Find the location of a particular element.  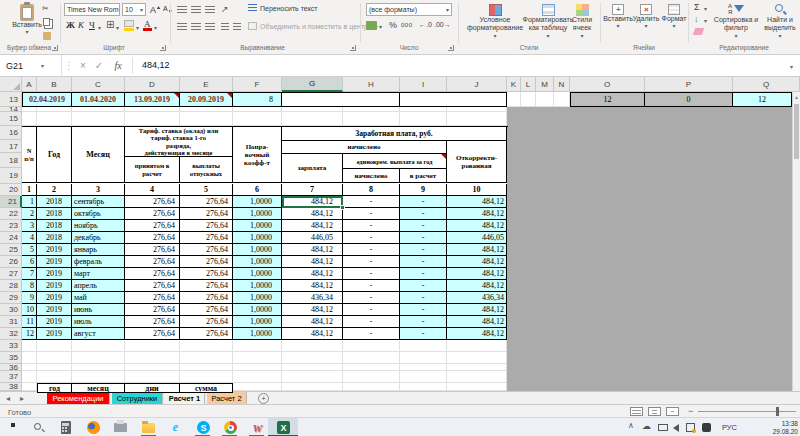

data-cell-r30c4: 276,64 is located at coordinates (152, 310).